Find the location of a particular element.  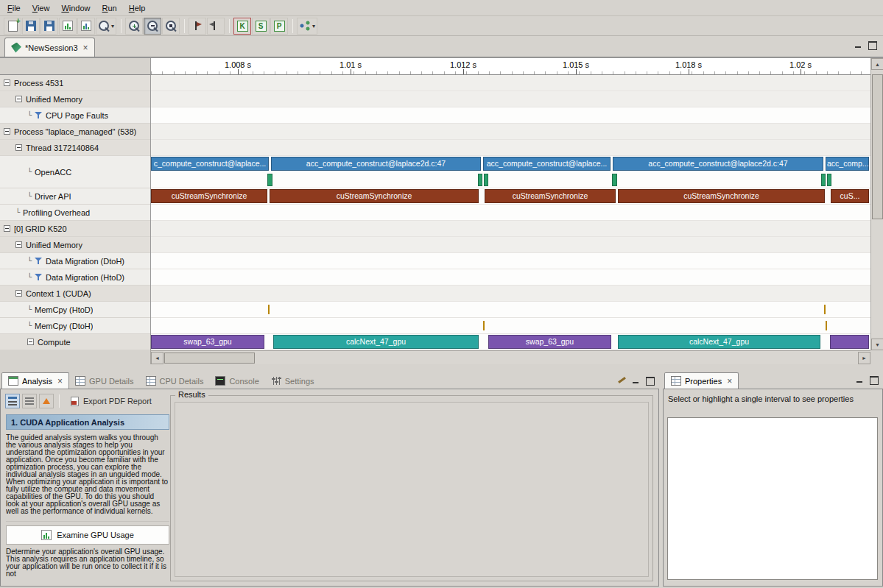

dependency-analysis-button: ▾ is located at coordinates (307, 26).